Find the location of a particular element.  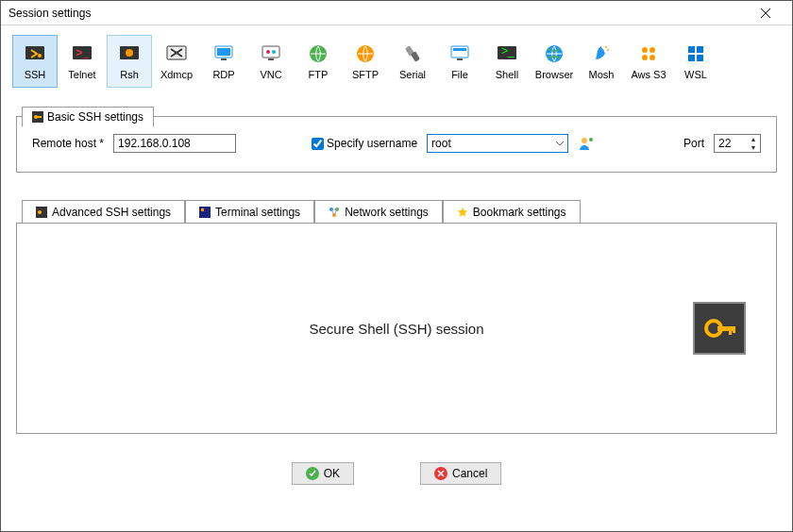

session-type-label: Serial is located at coordinates (413, 75).